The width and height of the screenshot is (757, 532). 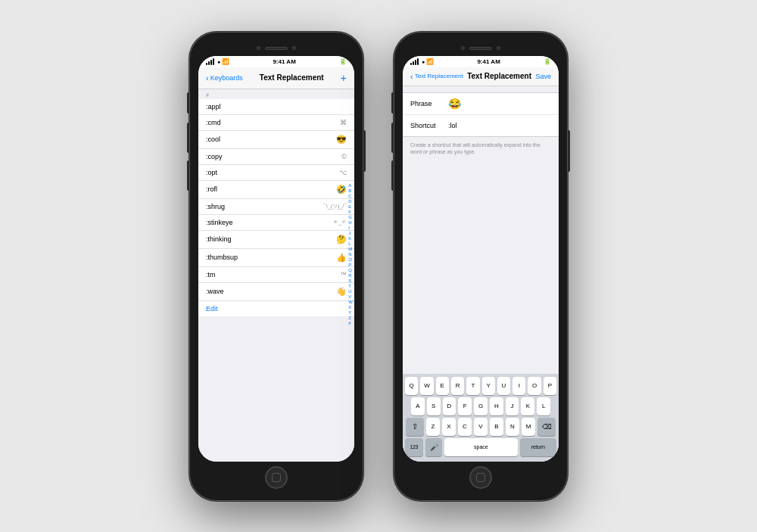 I want to click on left-nav-bar: ‹ Keyboards Text Replacement +, so click(x=276, y=79).